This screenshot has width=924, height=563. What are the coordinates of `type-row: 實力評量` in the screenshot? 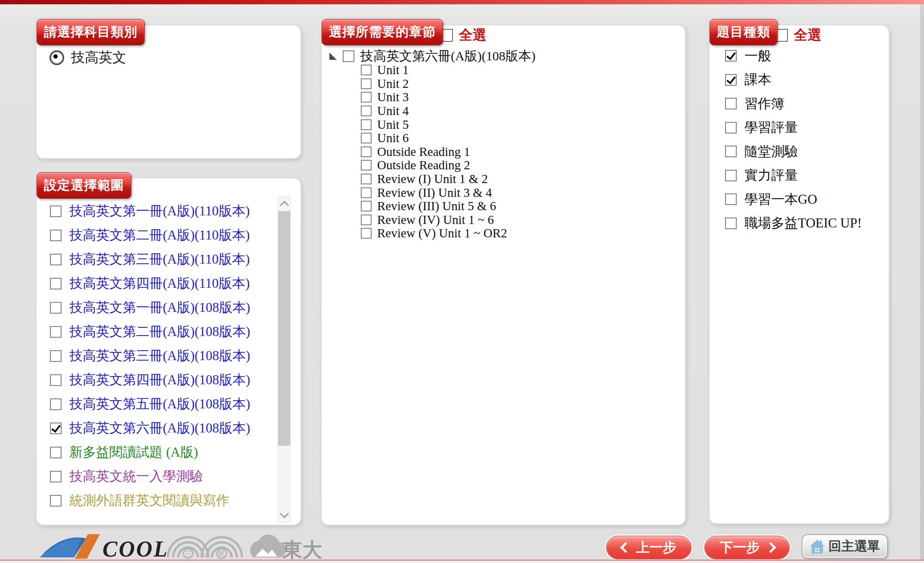 It's located at (793, 176).